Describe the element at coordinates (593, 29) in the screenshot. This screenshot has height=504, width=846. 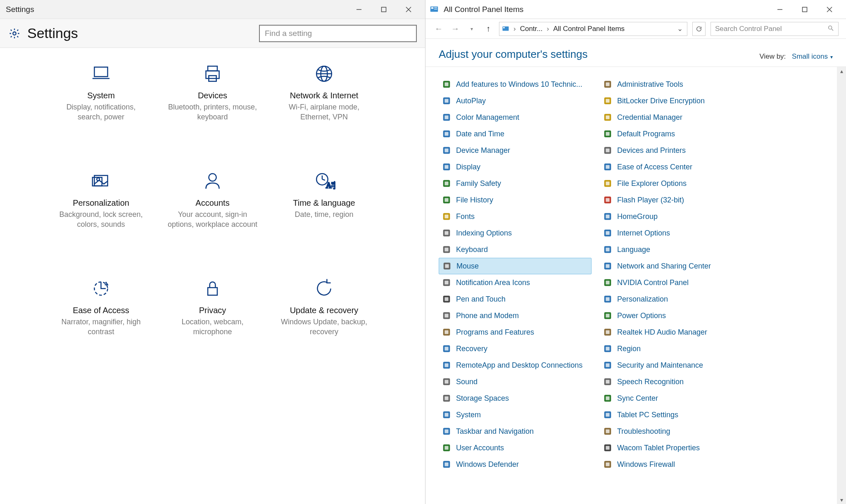
I see `address-bar: › Contr... › All Control Panel Items ⌄` at that location.